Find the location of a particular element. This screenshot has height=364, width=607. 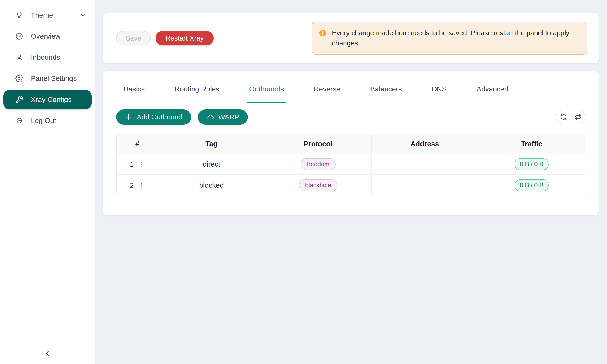

chevron-left-icon is located at coordinates (48, 353).